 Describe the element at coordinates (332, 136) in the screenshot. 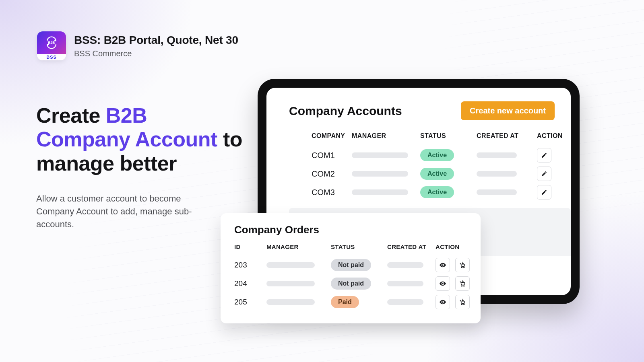

I see `col-company: COMPANY` at that location.